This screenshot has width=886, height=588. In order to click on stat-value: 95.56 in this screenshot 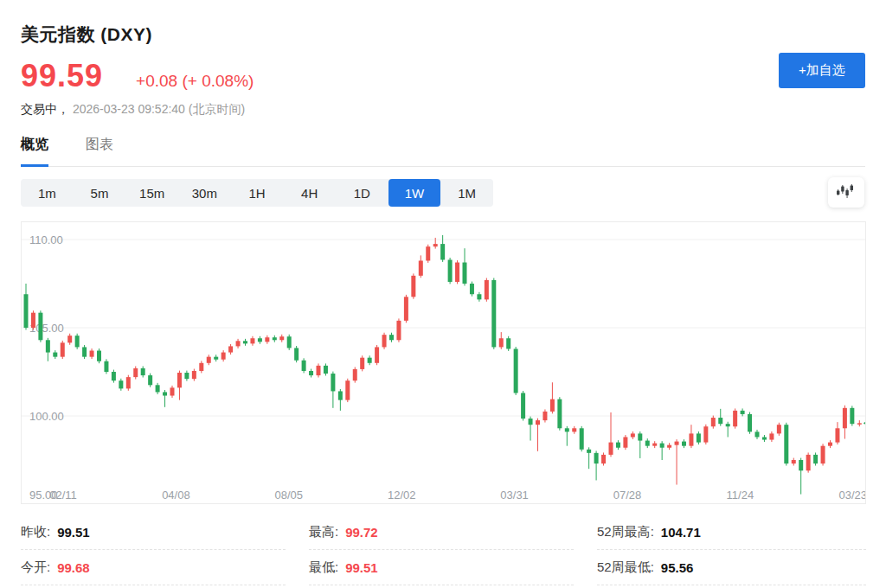, I will do `click(677, 567)`.